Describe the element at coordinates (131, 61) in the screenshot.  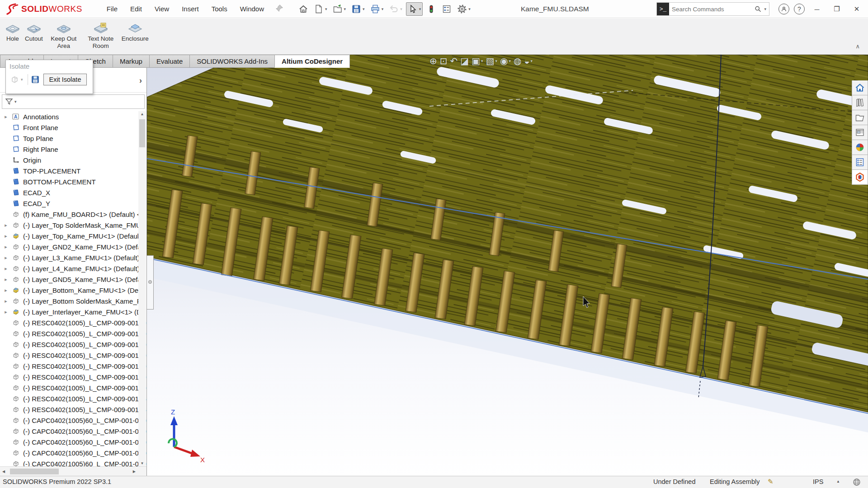
I see `command-tab: Markup` at that location.